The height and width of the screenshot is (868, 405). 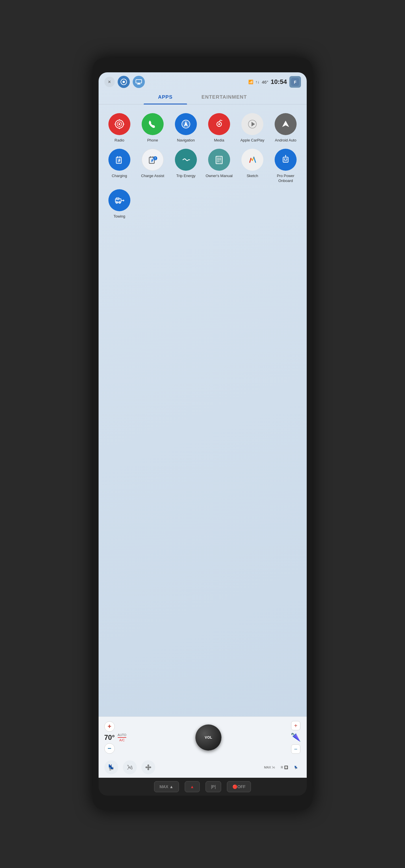 I want to click on charge-assist-icon: !, so click(x=153, y=160).